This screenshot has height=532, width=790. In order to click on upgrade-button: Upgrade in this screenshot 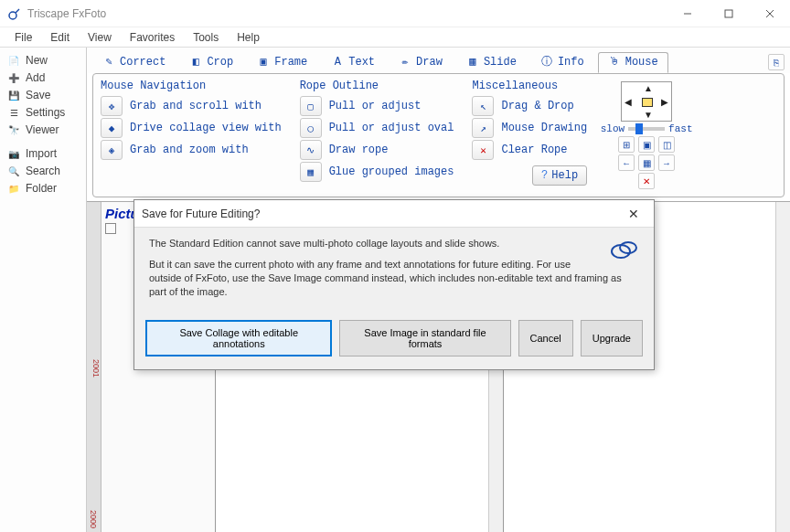, I will do `click(612, 338)`.